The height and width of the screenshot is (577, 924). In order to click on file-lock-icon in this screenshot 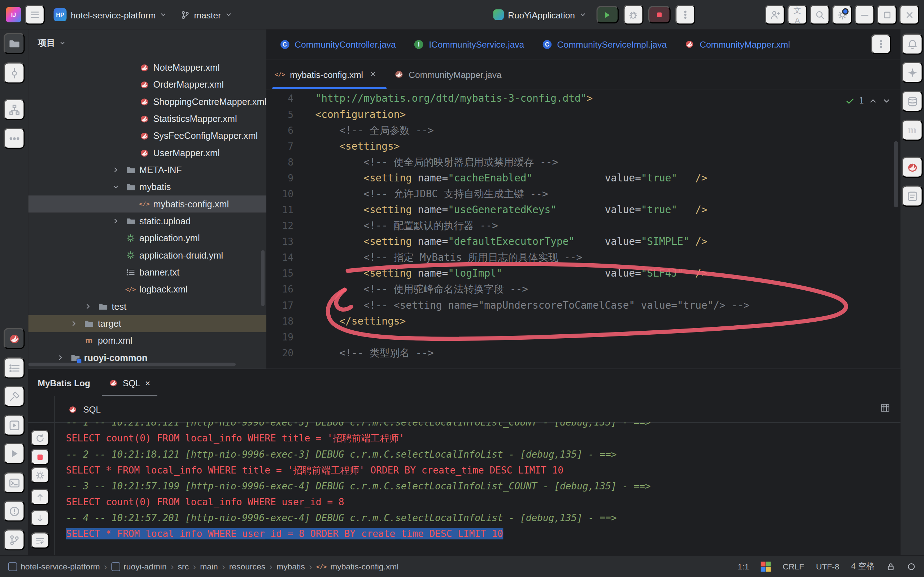, I will do `click(891, 566)`.